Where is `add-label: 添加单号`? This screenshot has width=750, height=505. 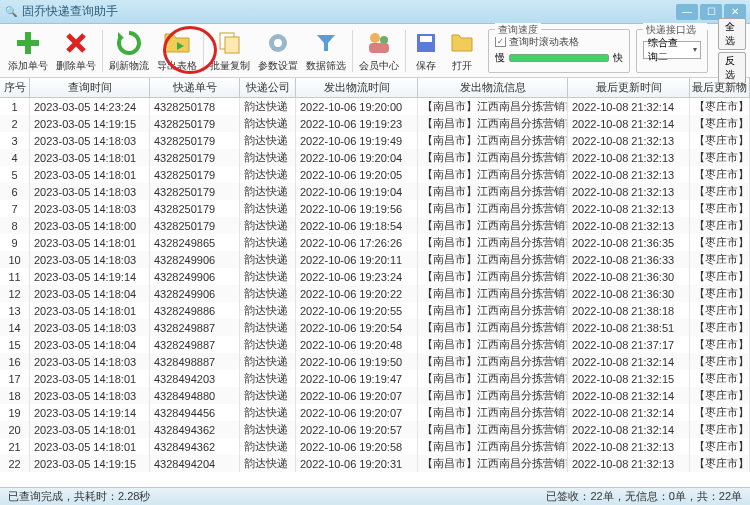
add-label: 添加单号 is located at coordinates (28, 66).